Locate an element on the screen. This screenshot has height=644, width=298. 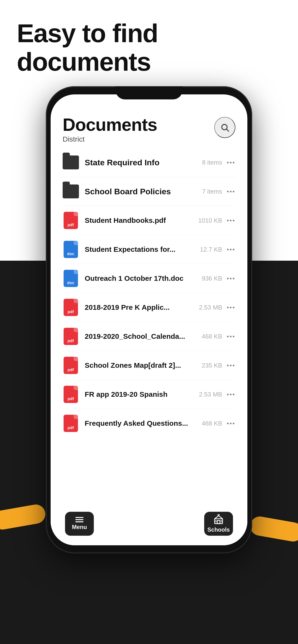
page-headline: Easy to find documents is located at coordinates (157, 48).